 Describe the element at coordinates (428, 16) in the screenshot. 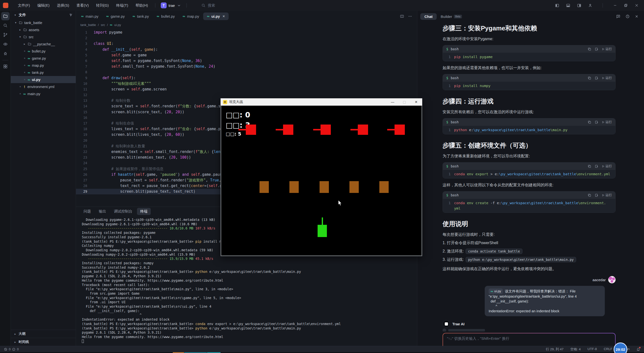

I see `tab-chat: Chat` at that location.